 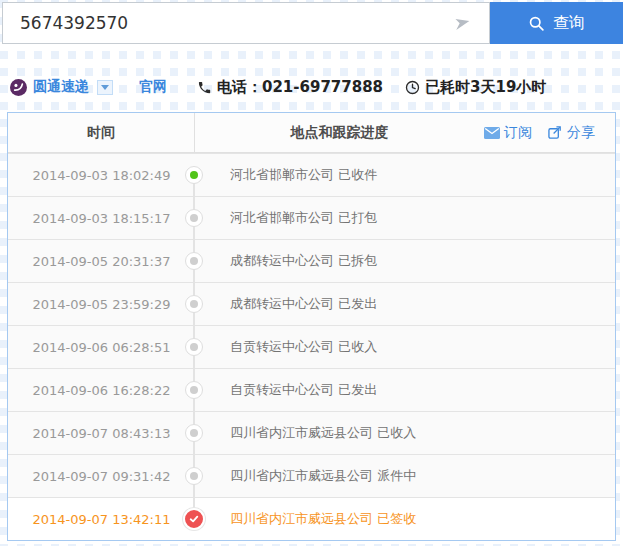 What do you see at coordinates (102, 520) in the screenshot?
I see `row-time: 2014-09-07 13:42:11` at bounding box center [102, 520].